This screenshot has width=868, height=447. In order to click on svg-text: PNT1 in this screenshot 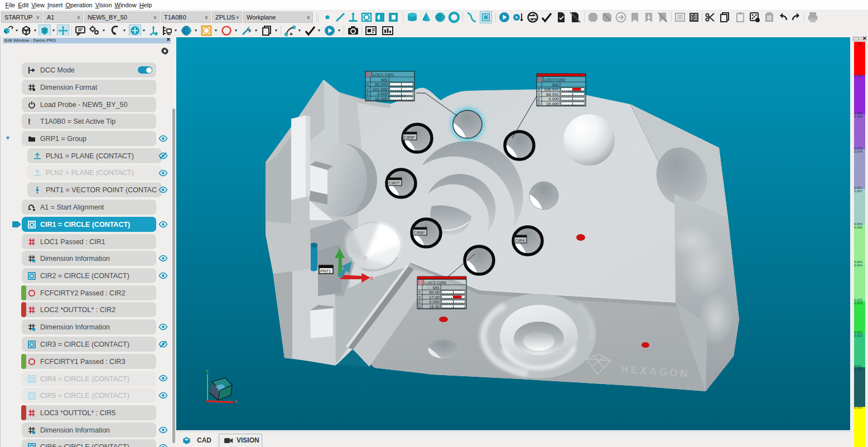, I will do `click(326, 271)`.